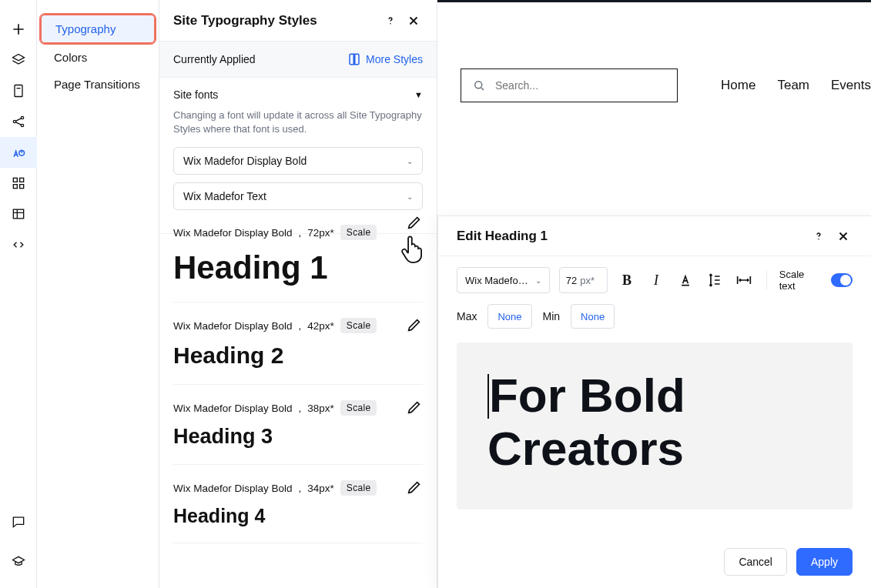  What do you see at coordinates (98, 29) in the screenshot?
I see `menu-item-typography: Typography` at bounding box center [98, 29].